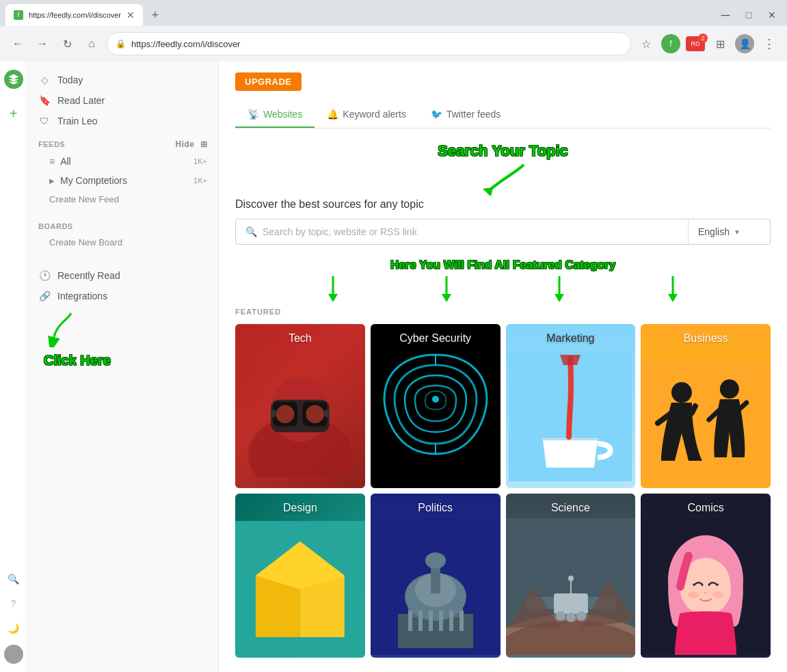  What do you see at coordinates (695, 44) in the screenshot?
I see `red-extension: RD 2` at bounding box center [695, 44].